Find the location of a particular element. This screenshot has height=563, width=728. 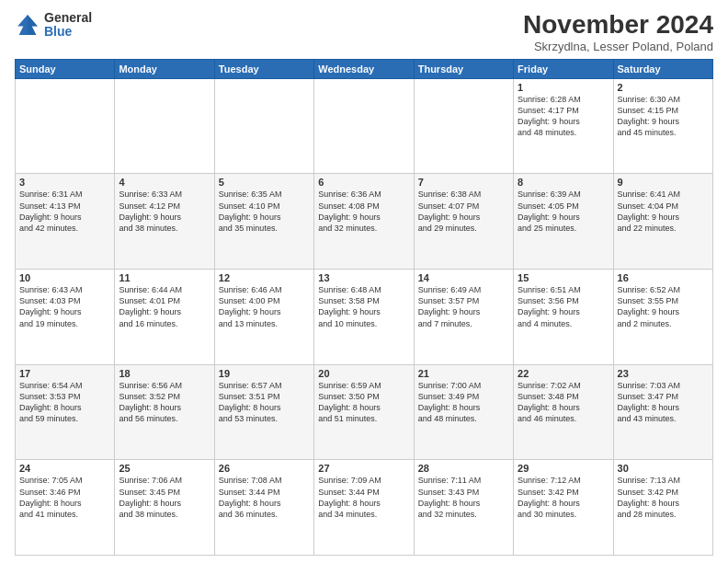

day-cell: 14Sunrise: 6:49 AM Sunset: 3:57 PM Dayli… is located at coordinates (463, 317).